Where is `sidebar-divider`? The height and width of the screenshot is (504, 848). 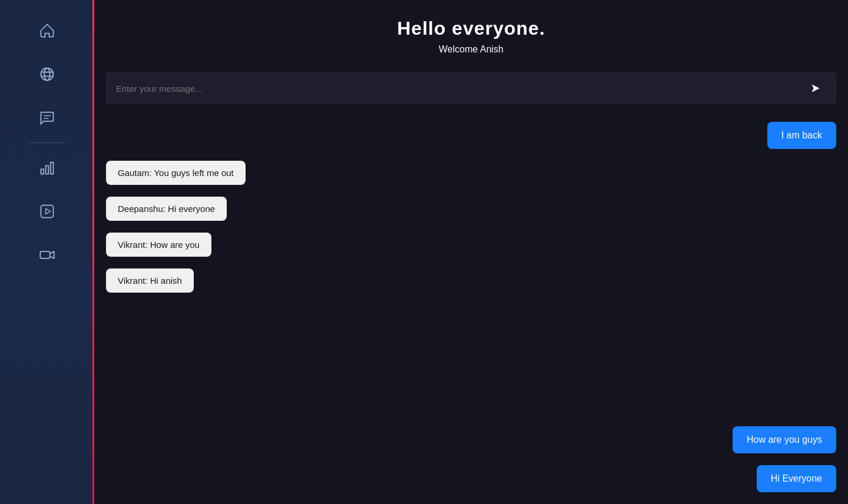
sidebar-divider is located at coordinates (47, 142).